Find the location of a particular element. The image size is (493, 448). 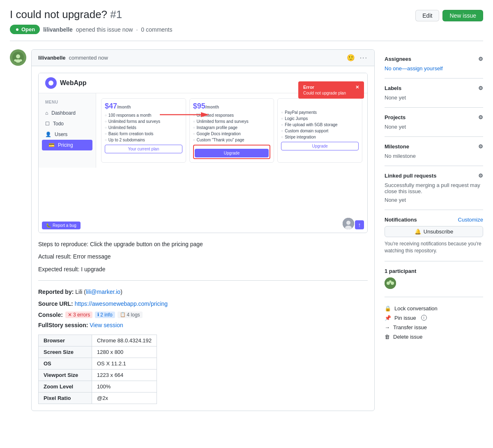

fullstory-label: FullStory session: is located at coordinates (63, 325).